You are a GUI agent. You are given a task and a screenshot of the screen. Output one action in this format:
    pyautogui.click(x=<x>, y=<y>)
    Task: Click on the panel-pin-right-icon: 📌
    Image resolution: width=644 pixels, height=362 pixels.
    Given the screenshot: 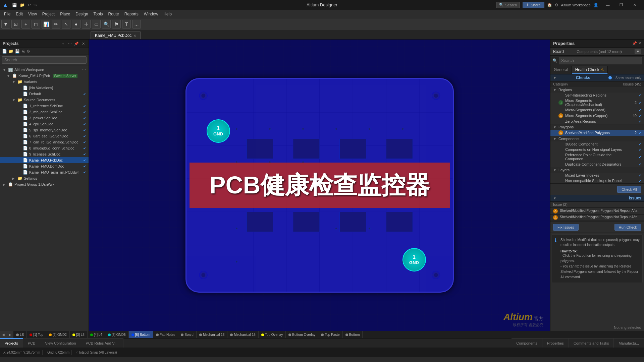 What is the action you would take?
    pyautogui.click(x=635, y=44)
    